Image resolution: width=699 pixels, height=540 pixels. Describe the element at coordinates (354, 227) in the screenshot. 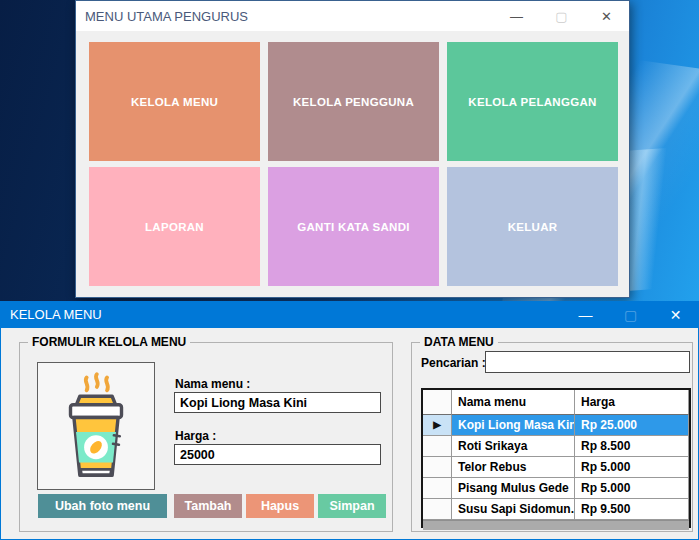

I see `menu-button-label: GANTI KATA SANDI` at that location.